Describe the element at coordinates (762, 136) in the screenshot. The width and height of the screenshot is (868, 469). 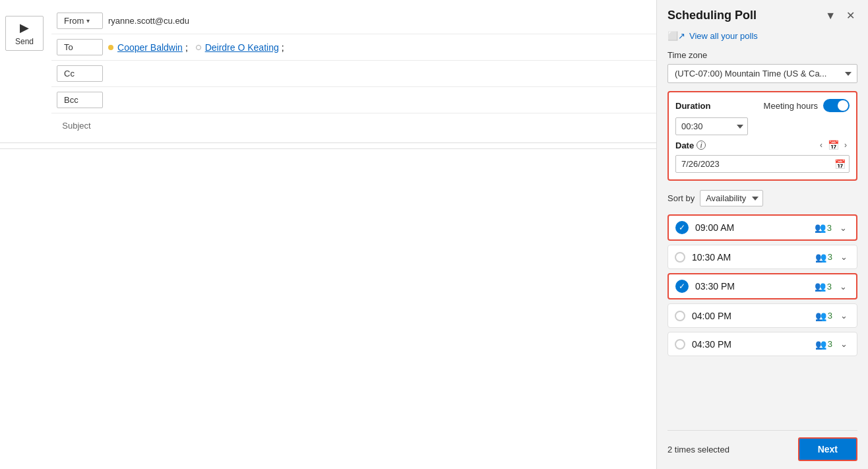
I see `duration-date-section: Duration Meeting hours 00:30 Date i ‹ 📅` at that location.